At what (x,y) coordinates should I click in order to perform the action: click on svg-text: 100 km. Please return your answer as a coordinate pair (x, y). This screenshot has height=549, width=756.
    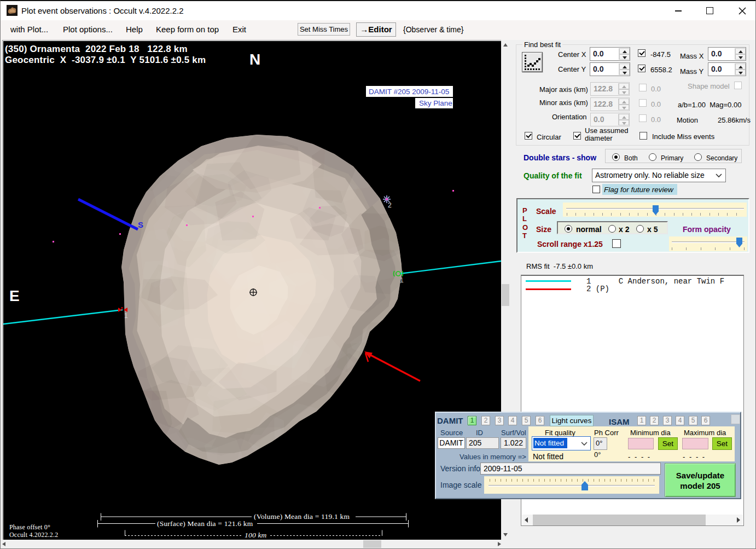
    Looking at the image, I should click on (256, 535).